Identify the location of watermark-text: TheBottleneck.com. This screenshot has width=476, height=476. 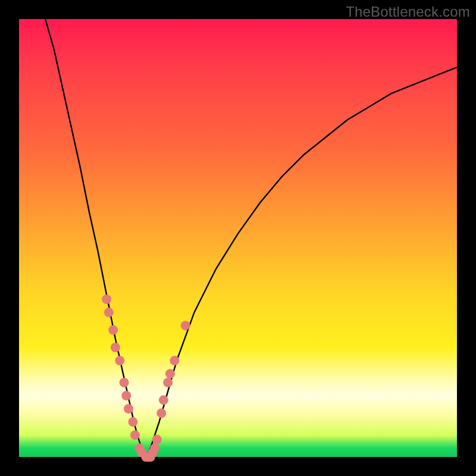
(408, 12).